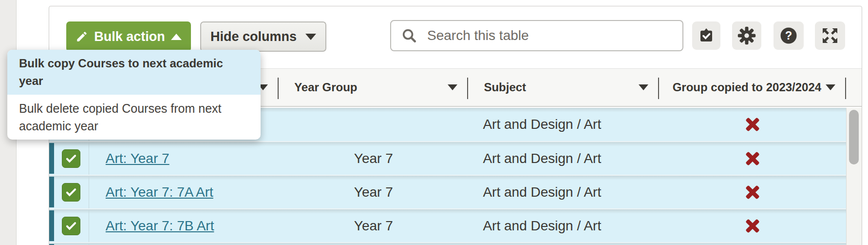  I want to click on pencil-icon, so click(82, 37).